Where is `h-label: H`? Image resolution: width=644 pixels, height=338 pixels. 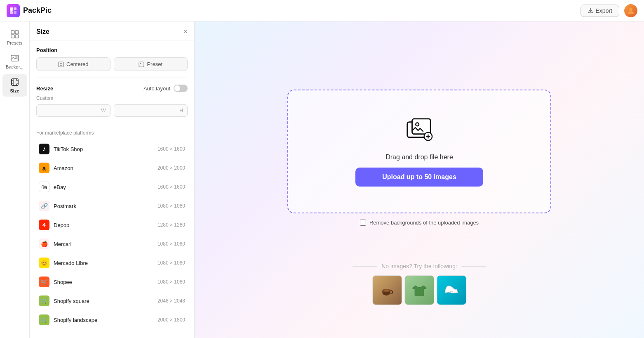
h-label: H is located at coordinates (181, 111).